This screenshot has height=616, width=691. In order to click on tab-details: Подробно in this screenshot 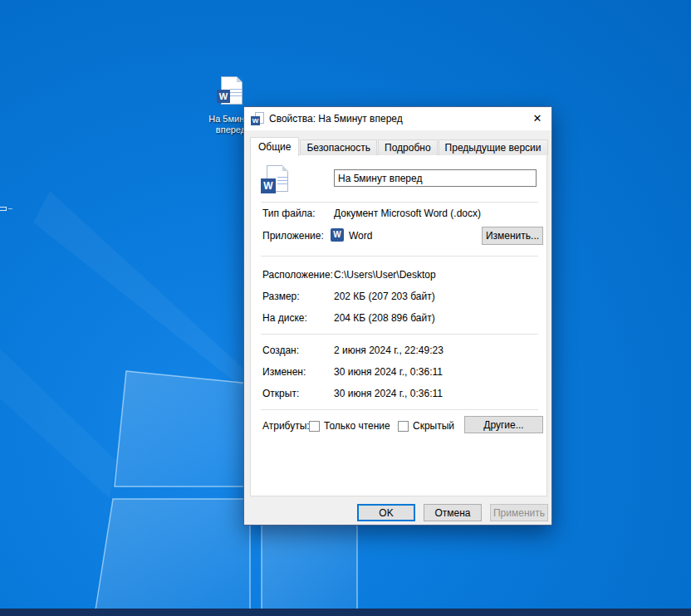, I will do `click(408, 148)`.